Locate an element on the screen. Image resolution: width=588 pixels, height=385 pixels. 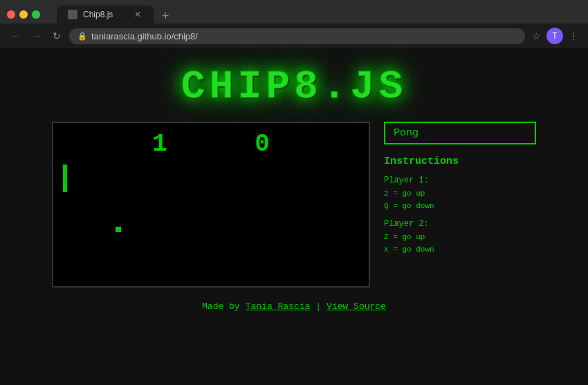
player1-control-up: 2 = go up is located at coordinates (460, 194).